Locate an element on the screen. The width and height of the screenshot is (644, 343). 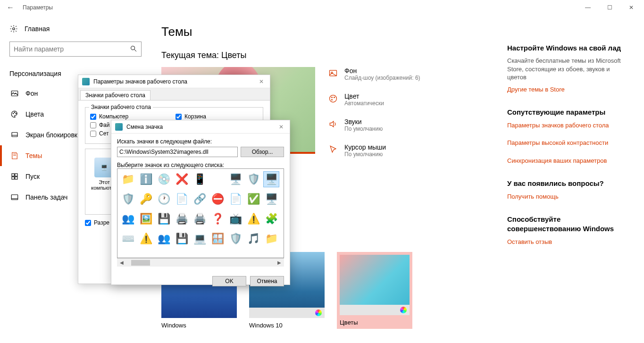
horizontal-scrollbar: ◀ ▶ is located at coordinates (201, 262).